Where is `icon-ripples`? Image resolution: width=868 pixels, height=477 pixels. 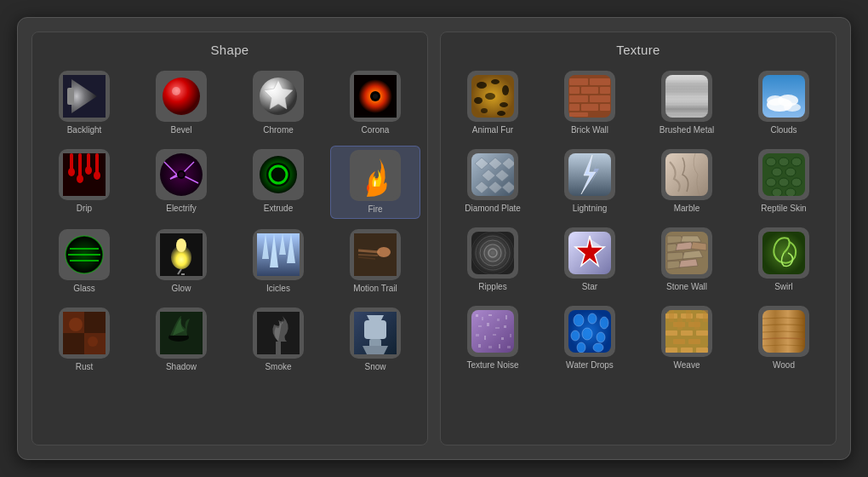 icon-ripples is located at coordinates (493, 253).